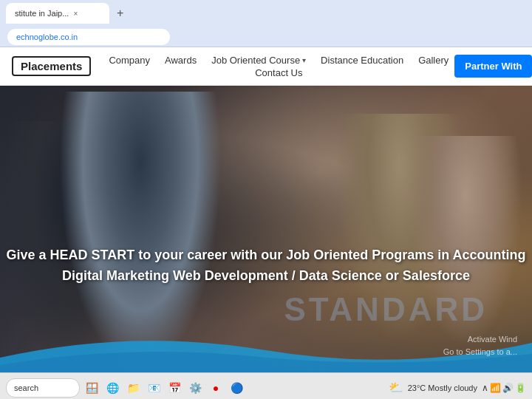 The image size is (532, 399). What do you see at coordinates (485, 388) in the screenshot?
I see `tray-arrow: ∧` at bounding box center [485, 388].